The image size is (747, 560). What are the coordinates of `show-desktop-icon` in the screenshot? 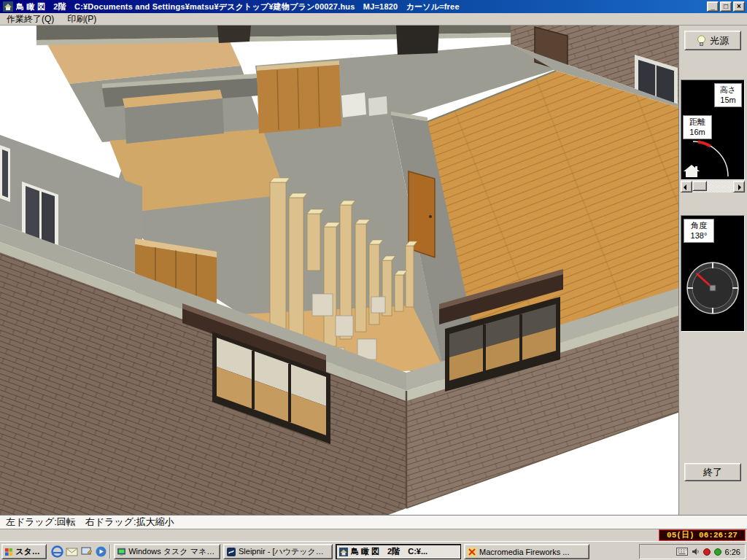 It's located at (86, 551).